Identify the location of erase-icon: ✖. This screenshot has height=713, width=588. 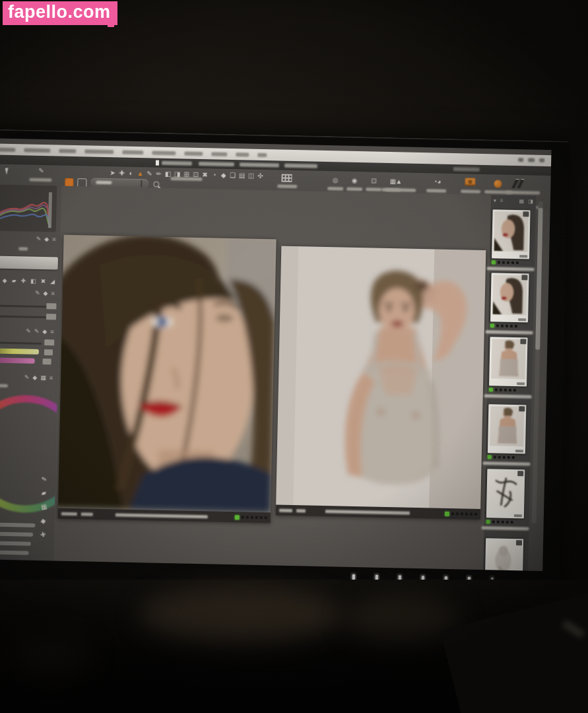
(44, 281).